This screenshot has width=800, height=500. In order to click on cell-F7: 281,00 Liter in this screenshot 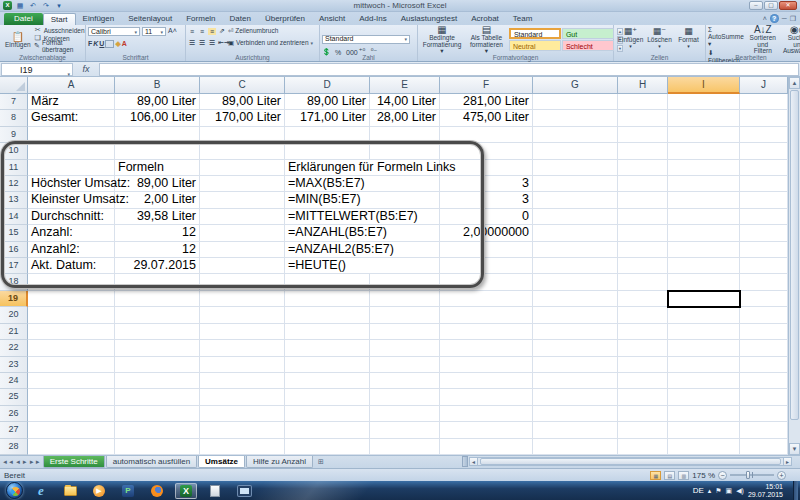, I will do `click(486, 102)`.